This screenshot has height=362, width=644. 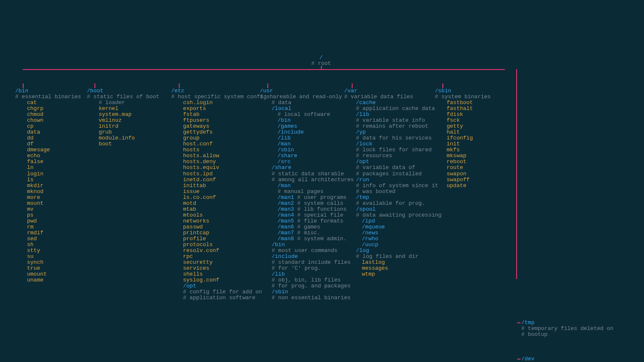 What do you see at coordinates (51, 91) in the screenshot?
I see `dir-name: /bin` at bounding box center [51, 91].